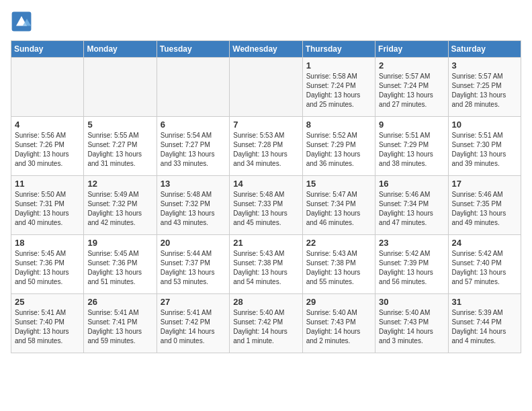  Describe the element at coordinates (193, 209) in the screenshot. I see `cell-content: Sunrise: 5:48 AMSunset: 7:32 PMDaylight:…` at that location.